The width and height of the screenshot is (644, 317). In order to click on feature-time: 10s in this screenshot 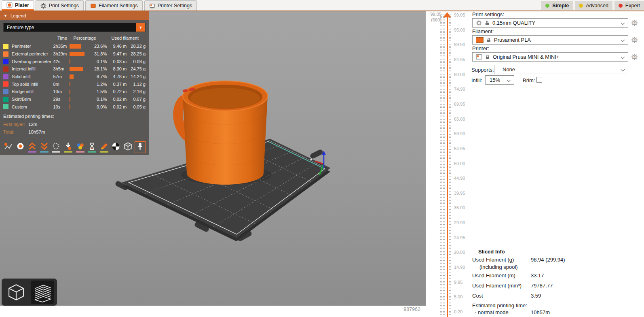, I will do `click(61, 107)`.